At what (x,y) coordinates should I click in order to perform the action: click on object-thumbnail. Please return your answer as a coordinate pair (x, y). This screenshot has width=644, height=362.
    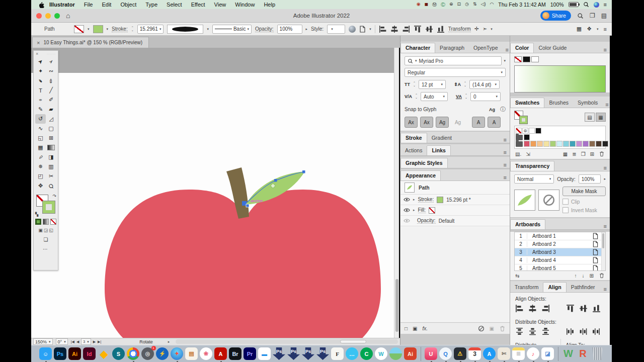
    Looking at the image, I should click on (525, 200).